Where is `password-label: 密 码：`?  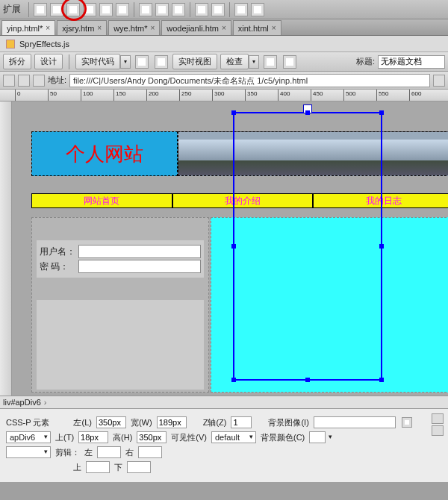
password-label: 密 码： is located at coordinates (59, 267).